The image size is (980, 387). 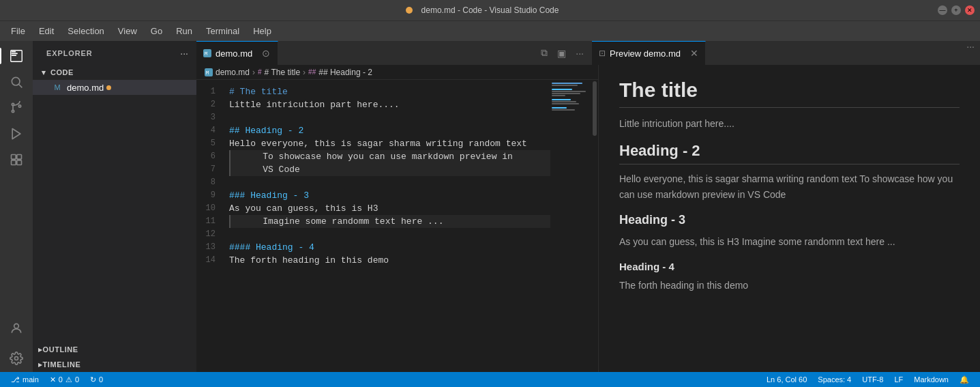 What do you see at coordinates (184, 31) in the screenshot?
I see `menu-run: Run` at bounding box center [184, 31].